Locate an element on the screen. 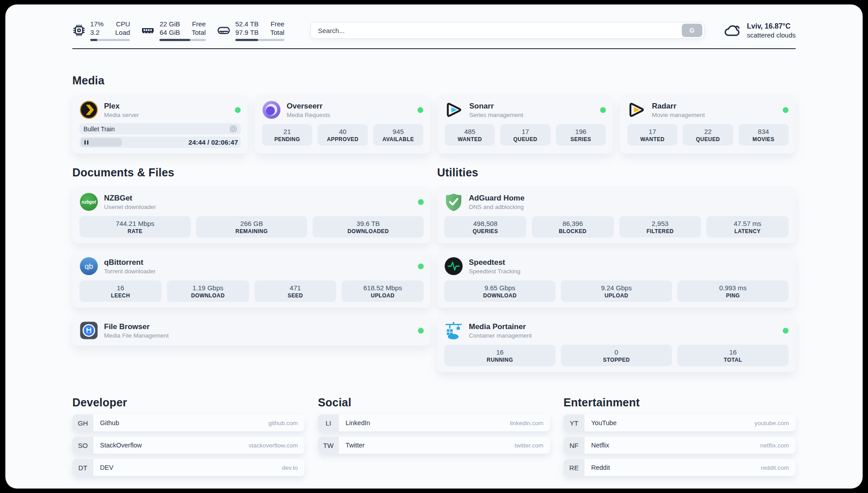 This screenshot has width=868, height=493. stat-box: 16 LEECH is located at coordinates (121, 291).